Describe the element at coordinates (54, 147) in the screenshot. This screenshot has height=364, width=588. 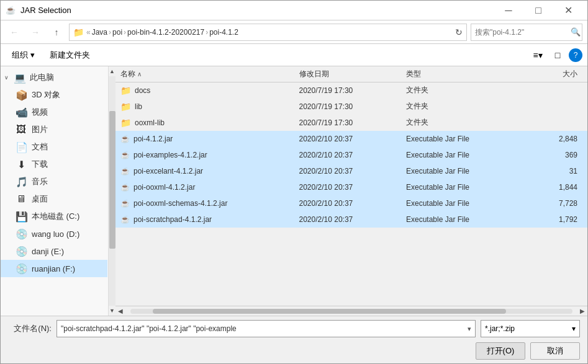
I see `sidebar-item-document: 📄 文档` at that location.